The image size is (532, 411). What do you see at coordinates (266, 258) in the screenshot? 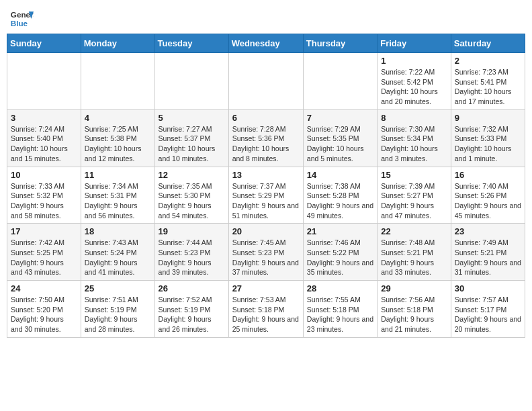
I see `day-info: Sunrise: 7:45 AM Sunset: 5:23 PM Dayligh…` at bounding box center [266, 258].